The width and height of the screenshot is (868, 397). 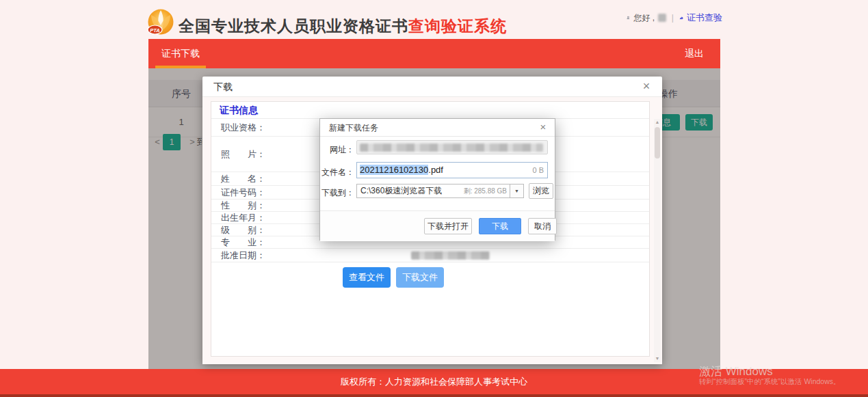 What do you see at coordinates (244, 218) in the screenshot?
I see `field-label: 出生年月：` at bounding box center [244, 218].